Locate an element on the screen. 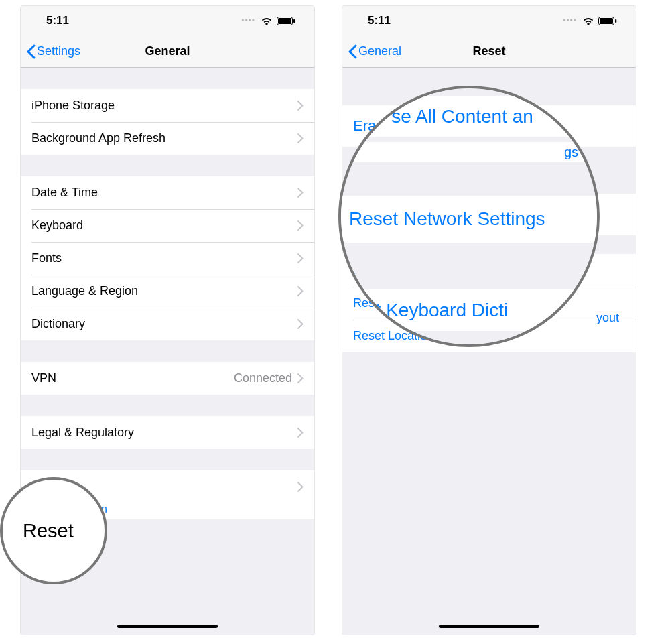 This screenshot has width=670, height=644. row-label: Reset Network Settings is located at coordinates (430, 214).